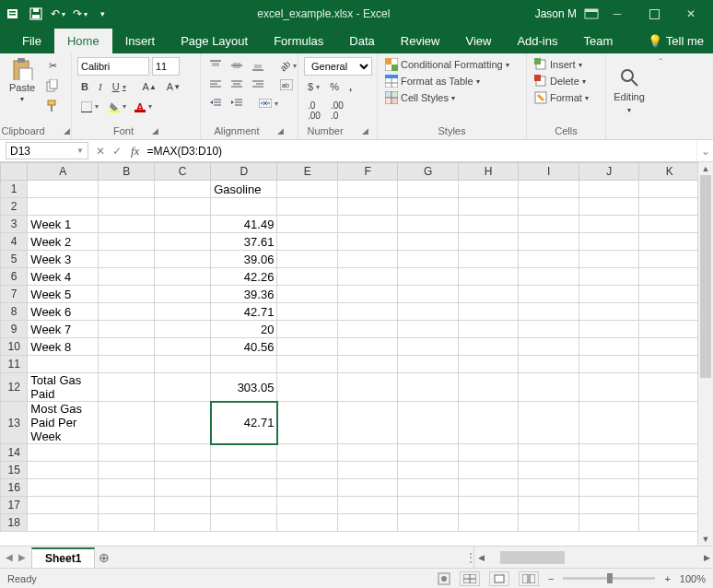 The image size is (713, 588). Describe the element at coordinates (182, 260) in the screenshot. I see `cell-C5` at that location.